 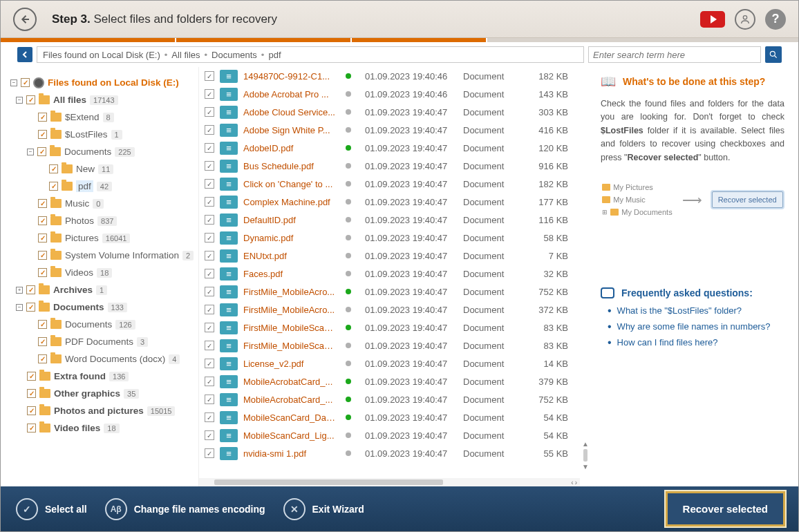 What do you see at coordinates (395, 148) in the screenshot?
I see `file-row: AdobeID.pdf01.09.2023 19:40:47Document12…` at bounding box center [395, 148].